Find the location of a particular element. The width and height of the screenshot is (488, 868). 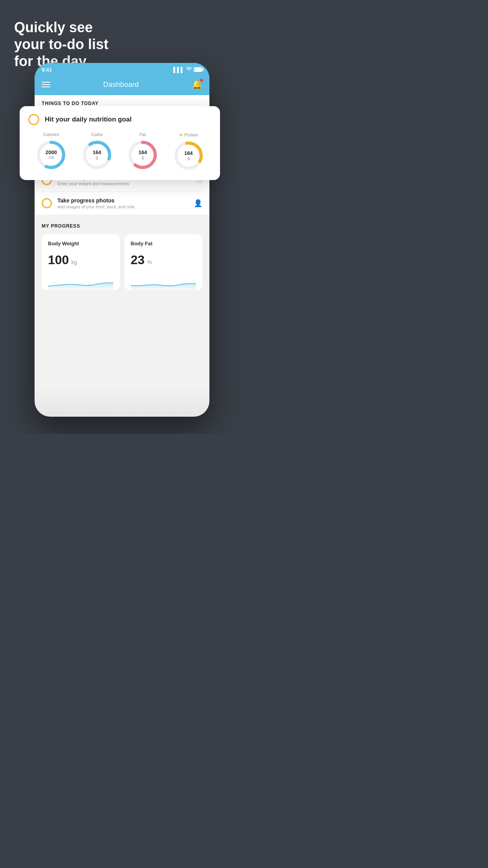

body-weight-title: Body Weight is located at coordinates (81, 244).